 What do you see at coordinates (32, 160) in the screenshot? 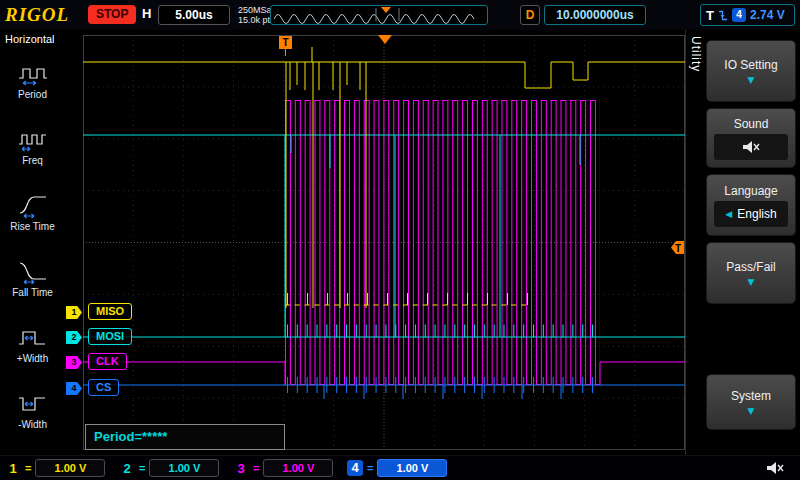
I see `sidebar-item-label: Freq` at bounding box center [32, 160].